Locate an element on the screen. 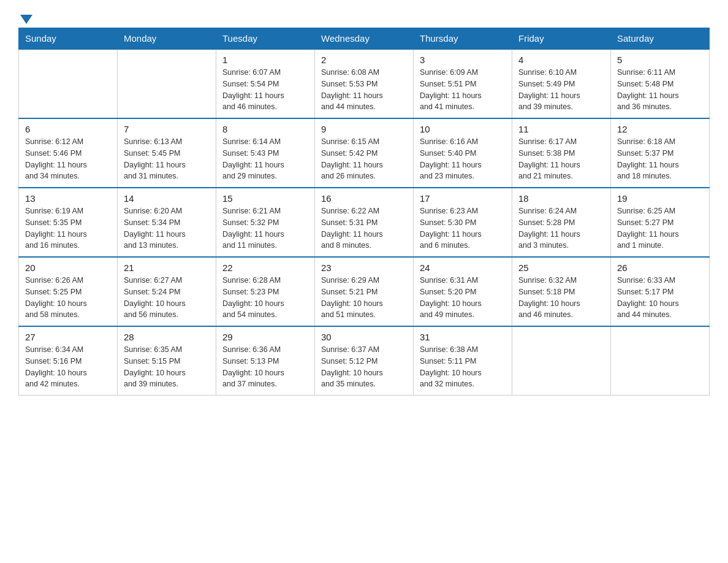 The image size is (728, 563). calendar-header-wednesday: Wednesday is located at coordinates (364, 39).